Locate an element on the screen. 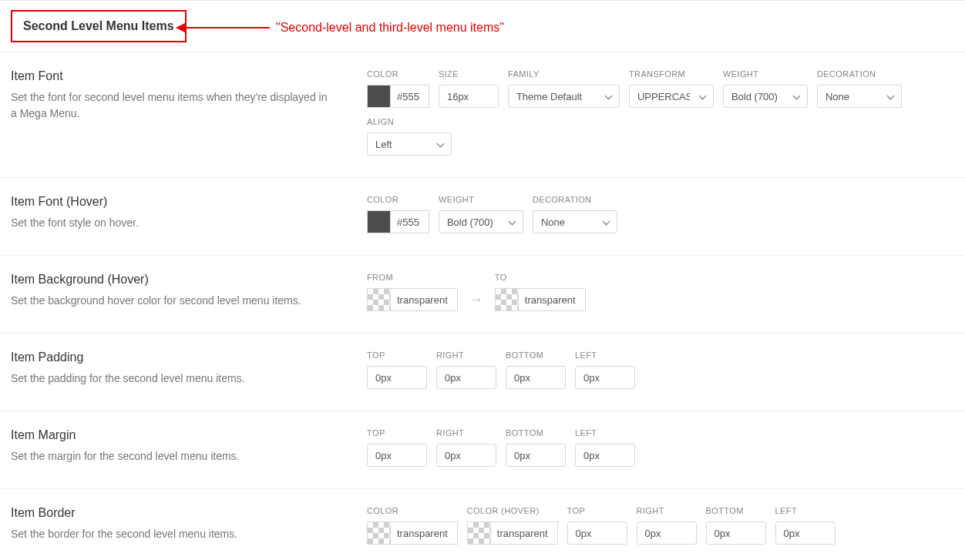  row-description-block: Item Font Set the font for second level … is located at coordinates (189, 112).